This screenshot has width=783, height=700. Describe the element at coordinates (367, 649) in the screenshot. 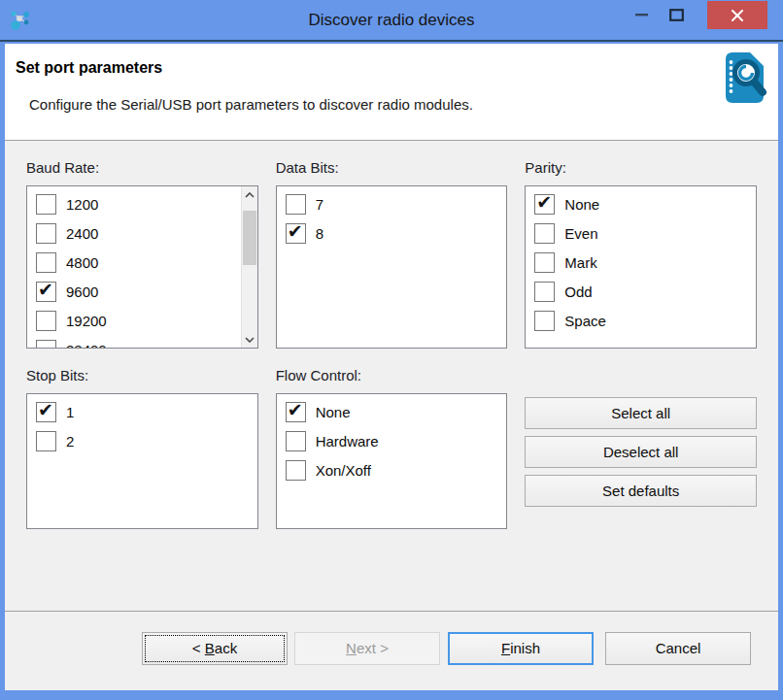

I see `next-button: Next >` at that location.